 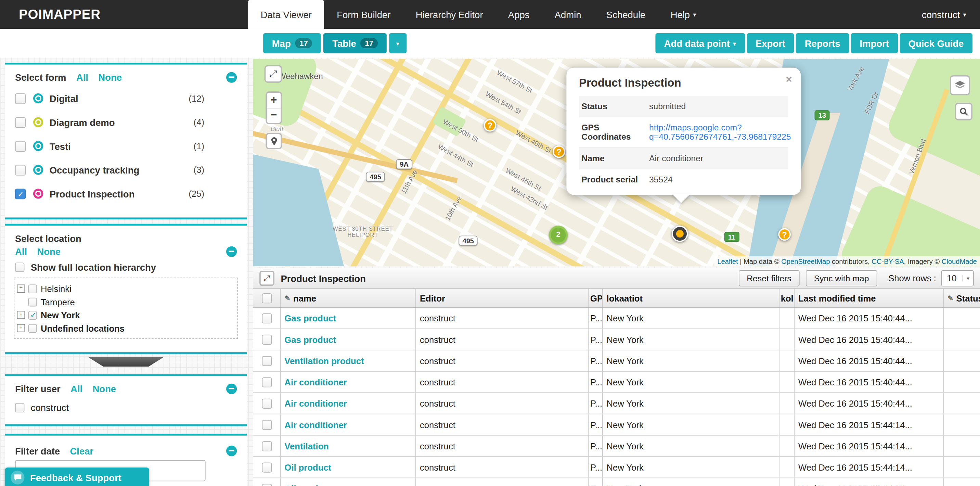 I want to click on gps-link: q=40.7560672674761,-73.968179225, so click(x=720, y=137).